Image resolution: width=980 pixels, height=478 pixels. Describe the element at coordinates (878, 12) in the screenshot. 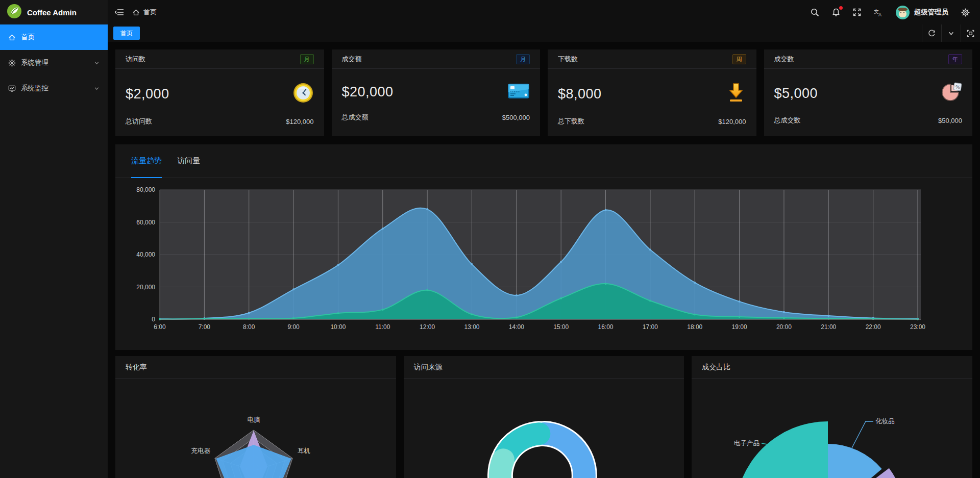

I see `translate-icon: 文A` at that location.